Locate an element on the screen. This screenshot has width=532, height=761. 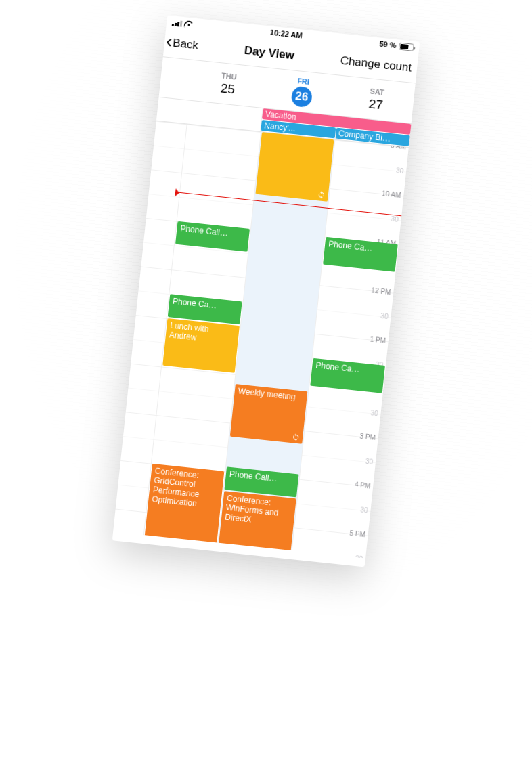
day-column-sat: SAT 27 is located at coordinates (376, 100).